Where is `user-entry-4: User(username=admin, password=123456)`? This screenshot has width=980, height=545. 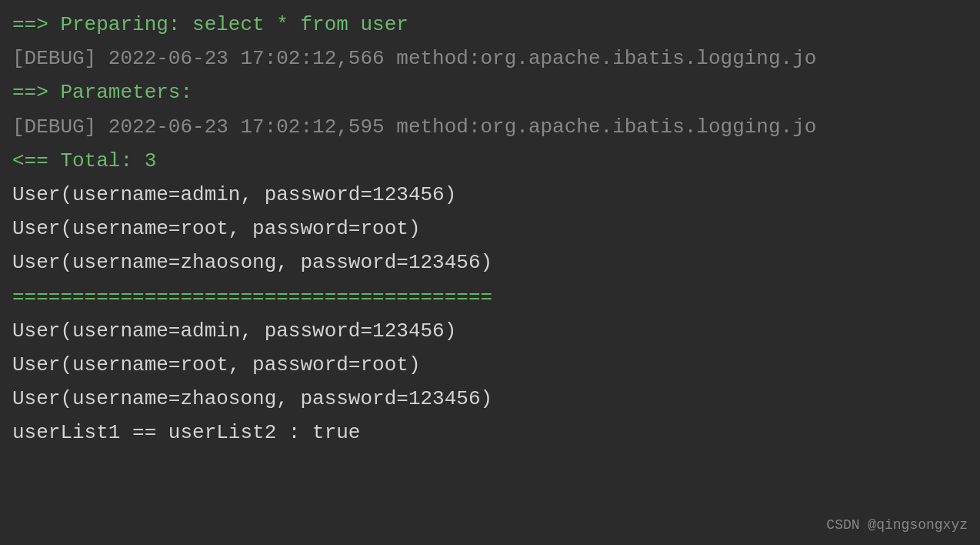
user-entry-4: User(username=admin, password=123456) is located at coordinates (234, 331).